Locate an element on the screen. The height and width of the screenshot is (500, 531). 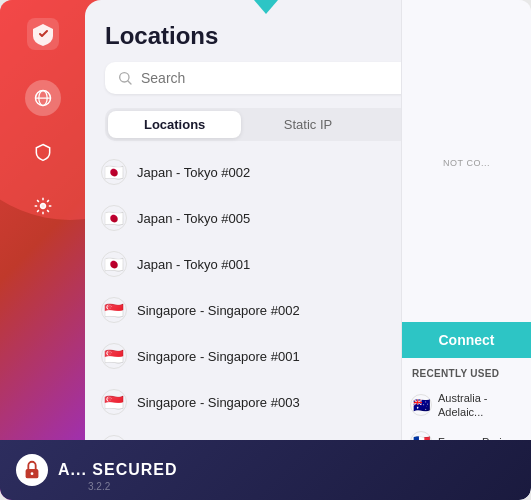
top-arrow-decoration is located at coordinates (266, 7).